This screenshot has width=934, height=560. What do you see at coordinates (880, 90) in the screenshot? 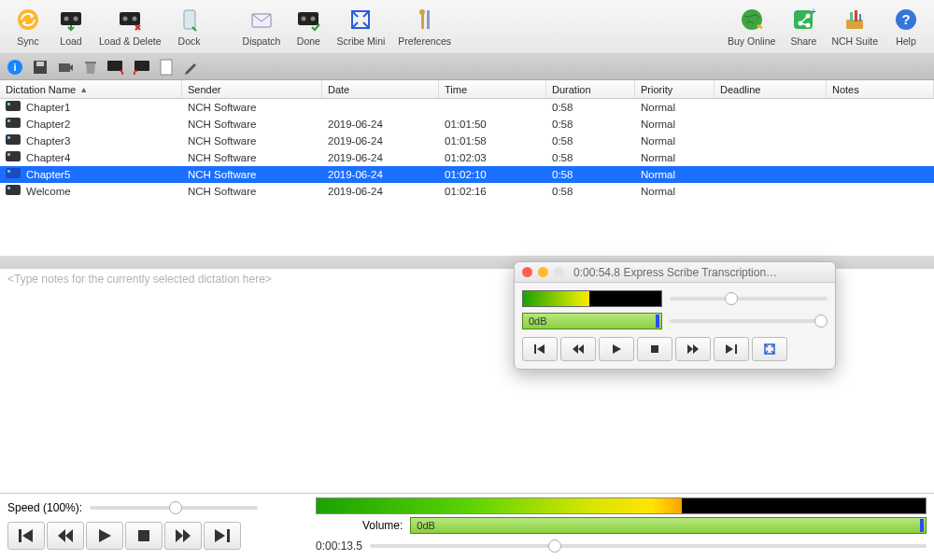
I see `col-notes: Notes` at bounding box center [880, 90].